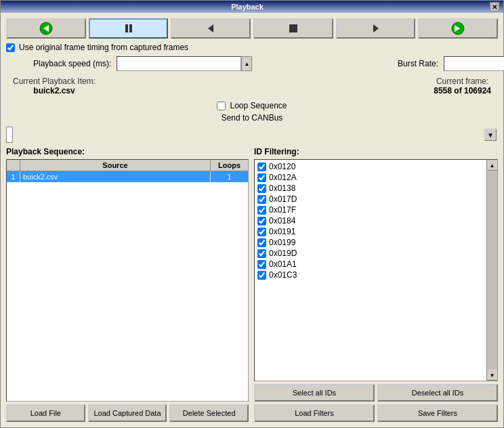 The width and height of the screenshot is (504, 428). Describe the element at coordinates (127, 413) in the screenshot. I see `sequence-buttons: Load File Load Captured Data Delete Sele…` at that location.